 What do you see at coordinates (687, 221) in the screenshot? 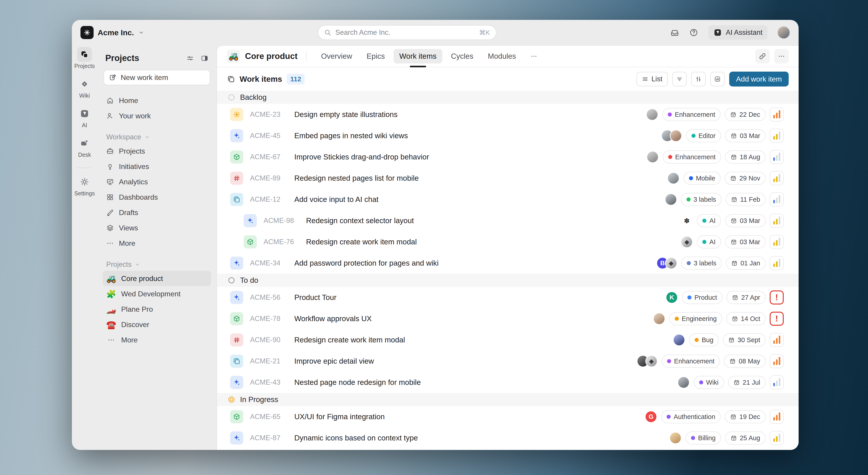
I see `assignee-avatars: ✽` at bounding box center [687, 221].